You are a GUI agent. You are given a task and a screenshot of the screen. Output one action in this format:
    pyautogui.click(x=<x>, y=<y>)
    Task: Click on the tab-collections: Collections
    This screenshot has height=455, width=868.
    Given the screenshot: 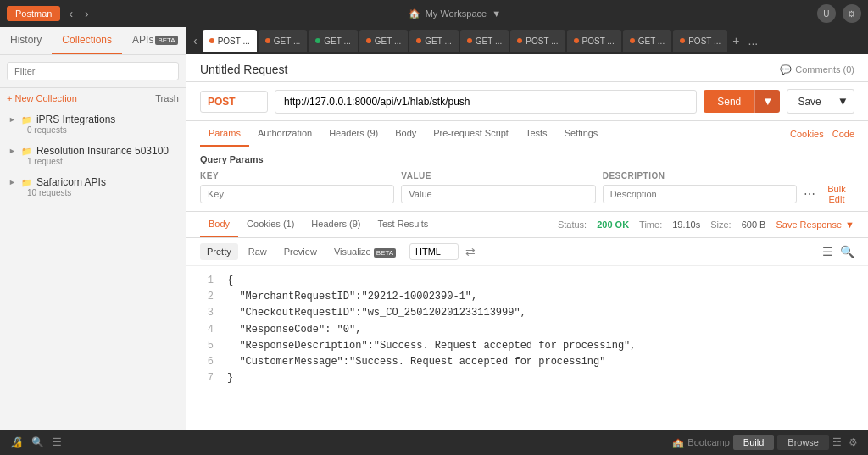 What is the action you would take?
    pyautogui.click(x=86, y=41)
    